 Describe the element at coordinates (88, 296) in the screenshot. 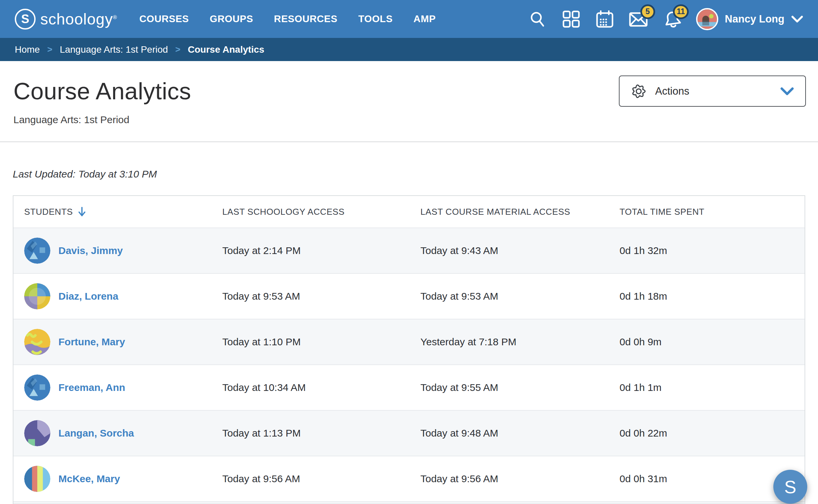

I see `student-name-link: Diaz, Lorena` at that location.